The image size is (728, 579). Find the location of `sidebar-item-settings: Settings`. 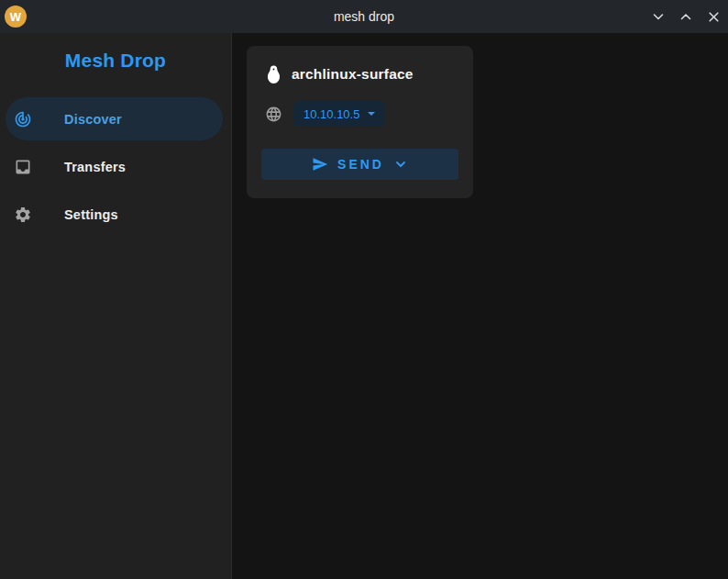

sidebar-item-settings: Settings is located at coordinates (114, 215).